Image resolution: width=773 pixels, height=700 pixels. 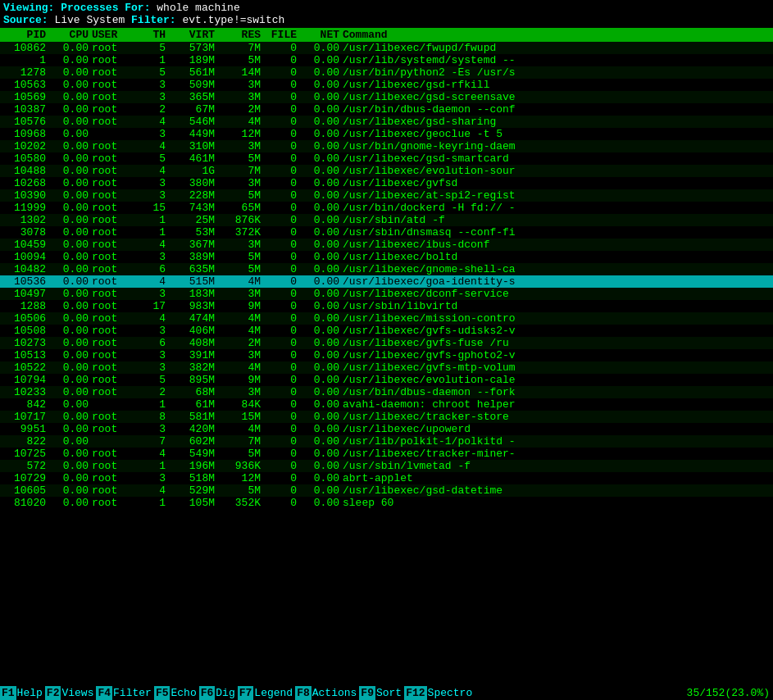 I want to click on col-header-user: USER, so click(x=112, y=34).